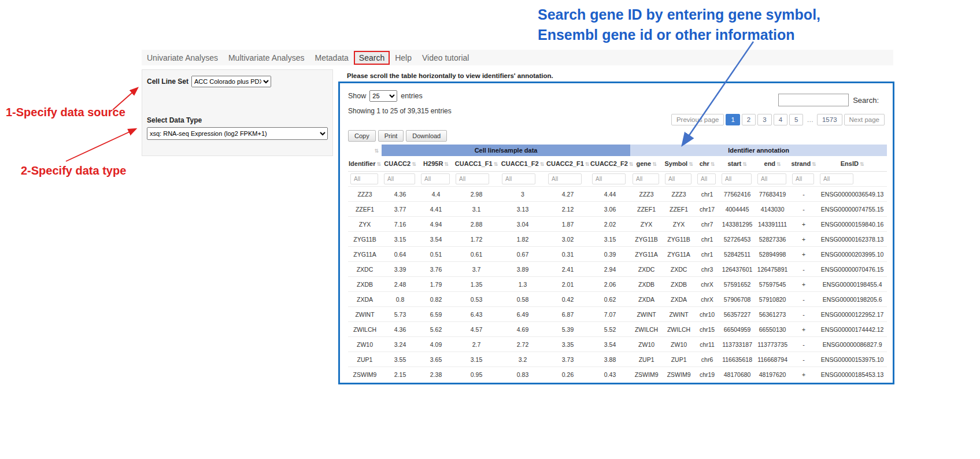 The height and width of the screenshot is (459, 980). I want to click on cell-cuacc1-f2: 1.3, so click(523, 284).